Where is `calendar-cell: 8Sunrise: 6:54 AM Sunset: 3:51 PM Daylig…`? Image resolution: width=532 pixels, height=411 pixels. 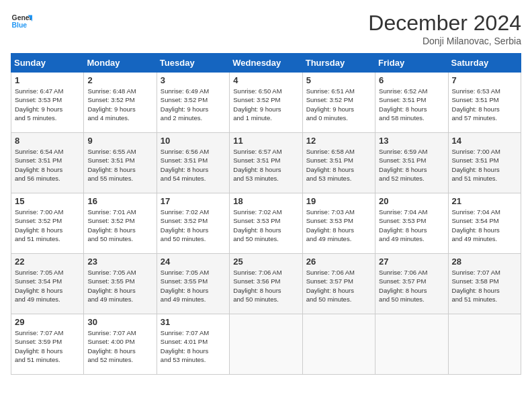 calendar-cell: 8Sunrise: 6:54 AM Sunset: 3:51 PM Daylig… is located at coordinates (48, 163).